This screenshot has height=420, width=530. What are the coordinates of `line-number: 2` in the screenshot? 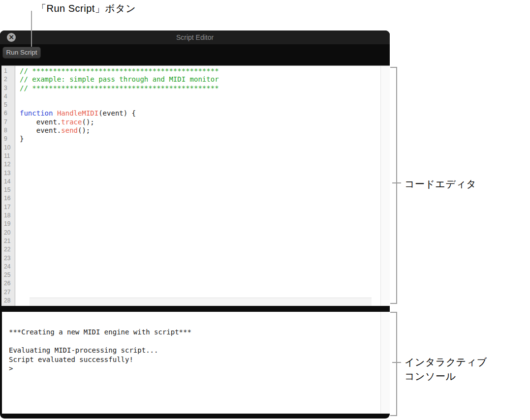 It's located at (9, 80).